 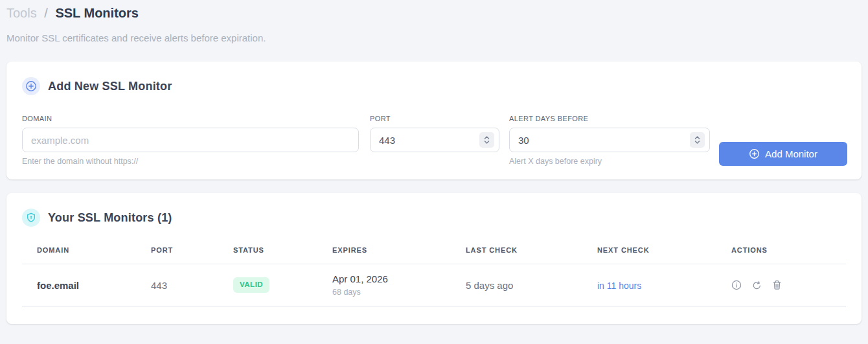 What do you see at coordinates (190, 161) in the screenshot?
I see `domain-helper-text: Enter the domain without https://` at bounding box center [190, 161].